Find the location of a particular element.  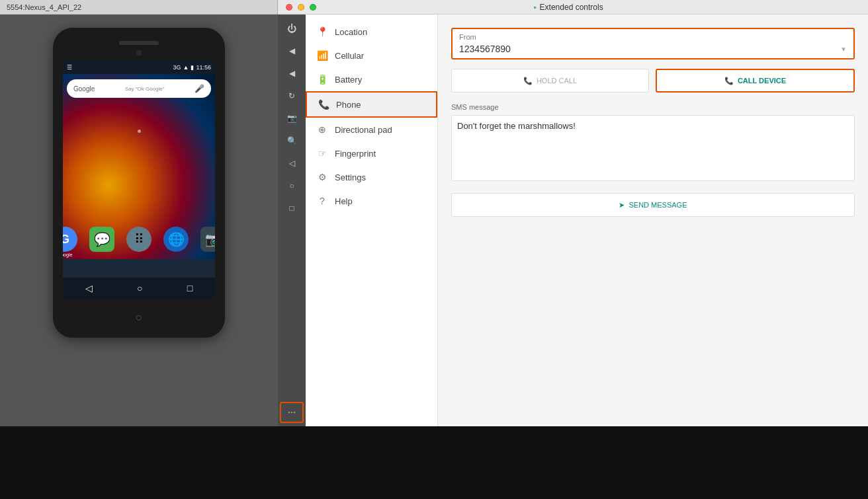

rotate-button: ↻ is located at coordinates (292, 96).